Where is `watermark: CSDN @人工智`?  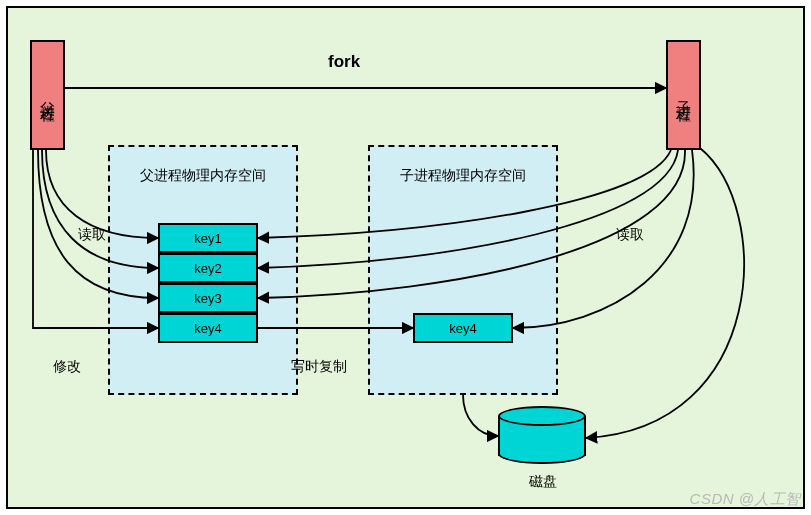 watermark: CSDN @人工智 is located at coordinates (746, 500).